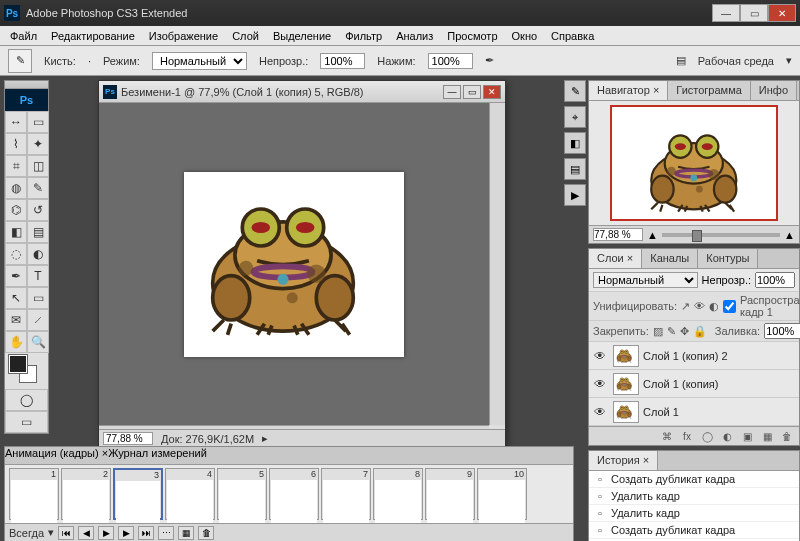 This screenshot has width=800, height=541. What do you see at coordinates (38, 254) in the screenshot?
I see `dodge-tool: ◐` at bounding box center [38, 254].